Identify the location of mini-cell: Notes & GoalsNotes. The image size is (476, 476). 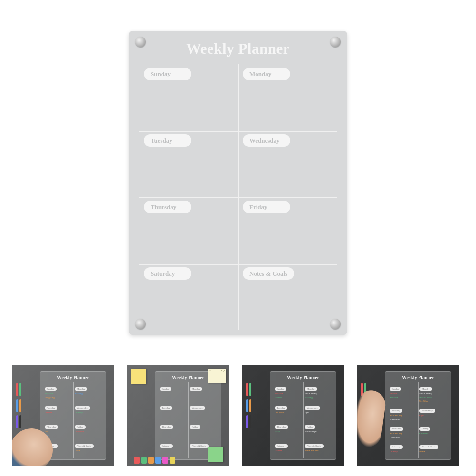
(433, 449).